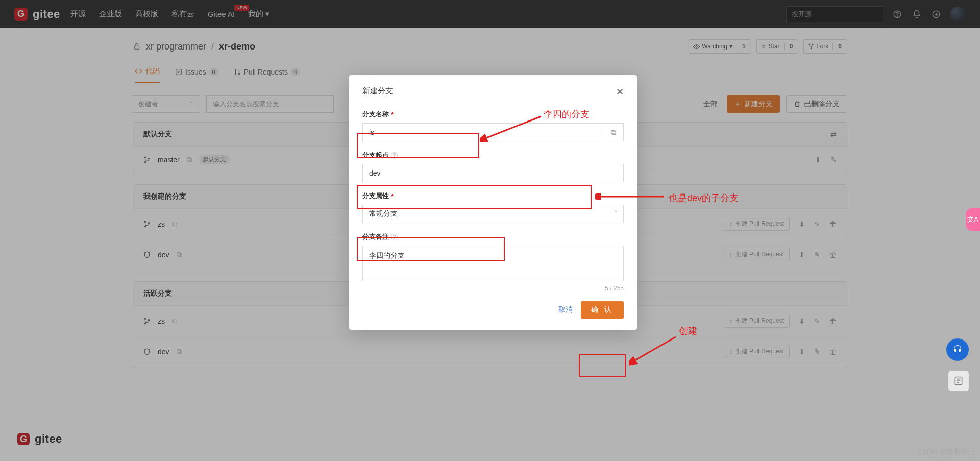  What do you see at coordinates (602, 310) in the screenshot?
I see `confirm-button: 确 认` at bounding box center [602, 310].